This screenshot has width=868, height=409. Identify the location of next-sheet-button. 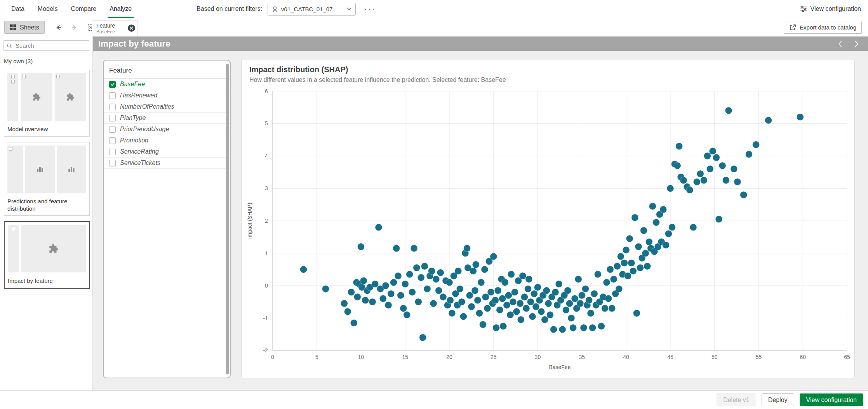
(856, 44).